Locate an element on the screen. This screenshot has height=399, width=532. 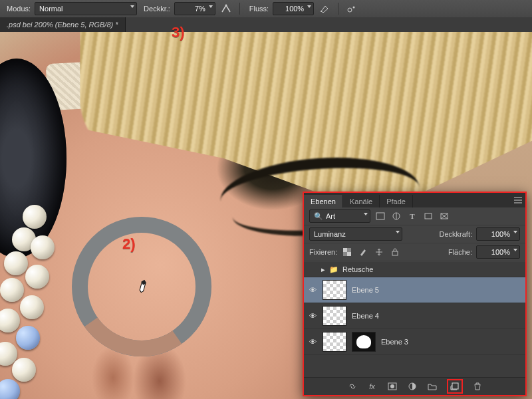
adjustment-layer-icon is located at coordinates (412, 386).